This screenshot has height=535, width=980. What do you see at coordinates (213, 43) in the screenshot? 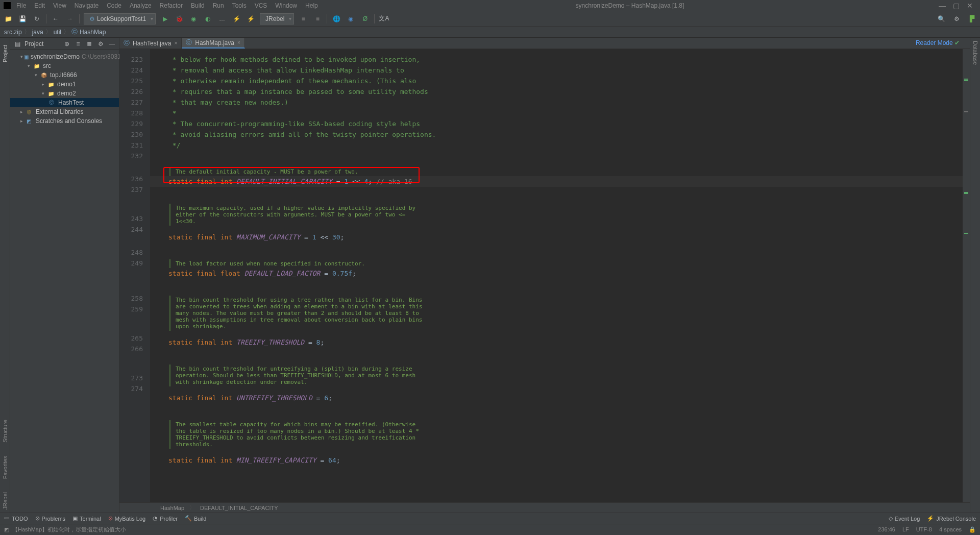
I see `tab-hashmap: ⓒHashMap.java×` at bounding box center [213, 43].